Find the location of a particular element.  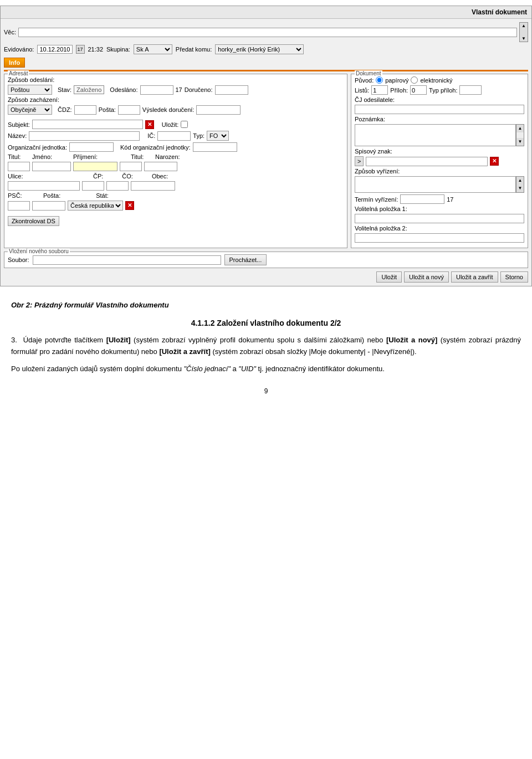

ulice-label: Ulice: is located at coordinates (22, 176).